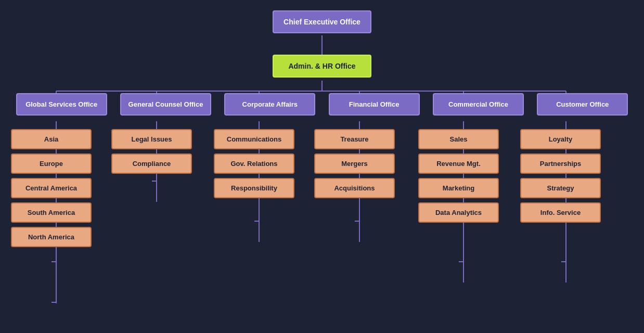 The image size is (644, 333). I want to click on sub-south-america: South America, so click(51, 212).